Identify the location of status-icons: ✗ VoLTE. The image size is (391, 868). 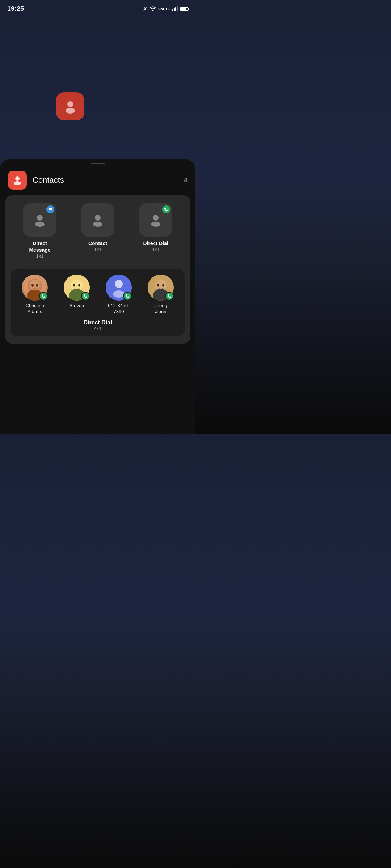
(166, 9).